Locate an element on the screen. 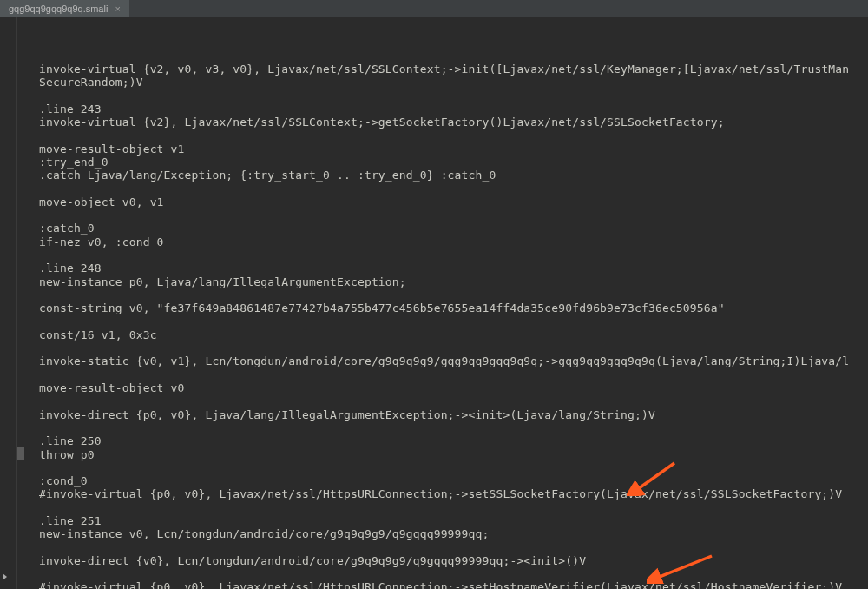 The height and width of the screenshot is (589, 868). tab-filename: gqg9qq9gqq9q9q.smali is located at coordinates (58, 9).